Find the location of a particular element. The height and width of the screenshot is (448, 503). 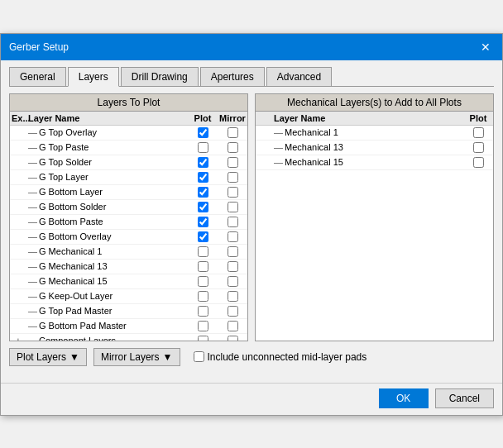

tab-general: General is located at coordinates (38, 76).